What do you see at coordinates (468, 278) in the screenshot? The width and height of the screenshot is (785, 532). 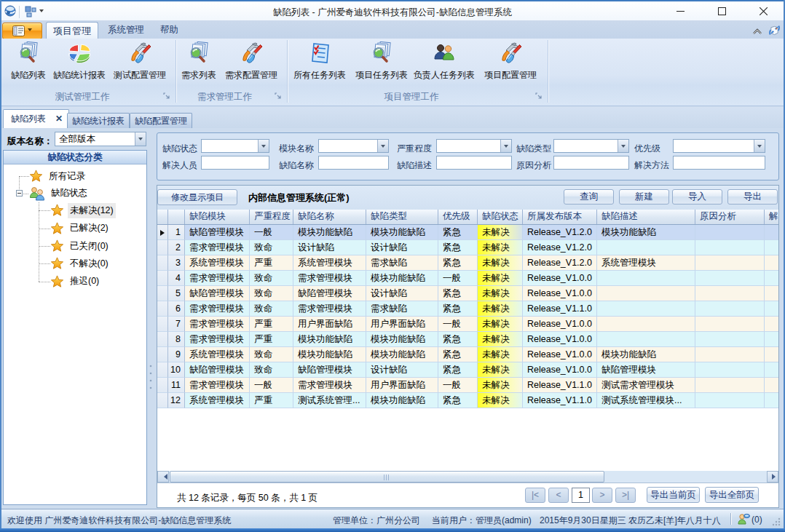 I see `table-row-4: 4需求管理模块致命需求管理模块模块功能缺陷一般未解决Release_V1.0.0` at bounding box center [468, 278].